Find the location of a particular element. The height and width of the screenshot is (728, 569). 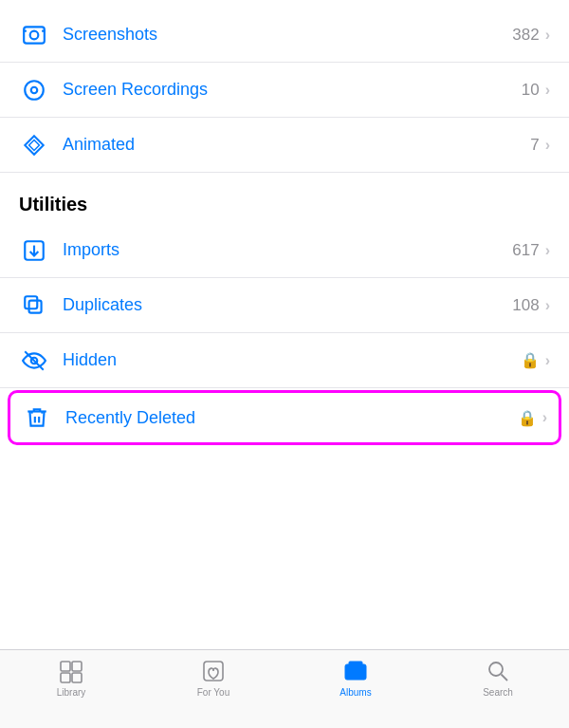

recently-deleted-lock: 🔒 is located at coordinates (527, 418).